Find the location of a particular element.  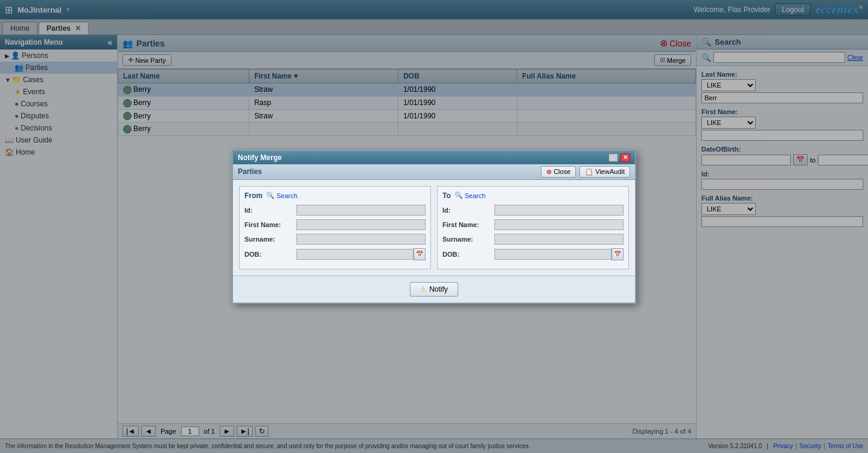

notify-label: Notify is located at coordinates (438, 289).